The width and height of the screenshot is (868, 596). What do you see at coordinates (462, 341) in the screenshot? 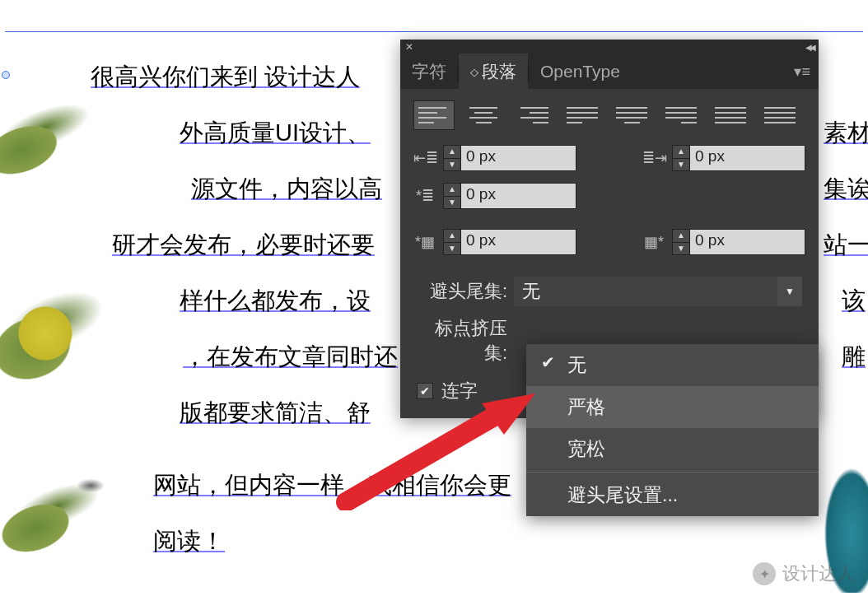
I see `mojikumi-label: 标点挤压集:` at bounding box center [462, 341].